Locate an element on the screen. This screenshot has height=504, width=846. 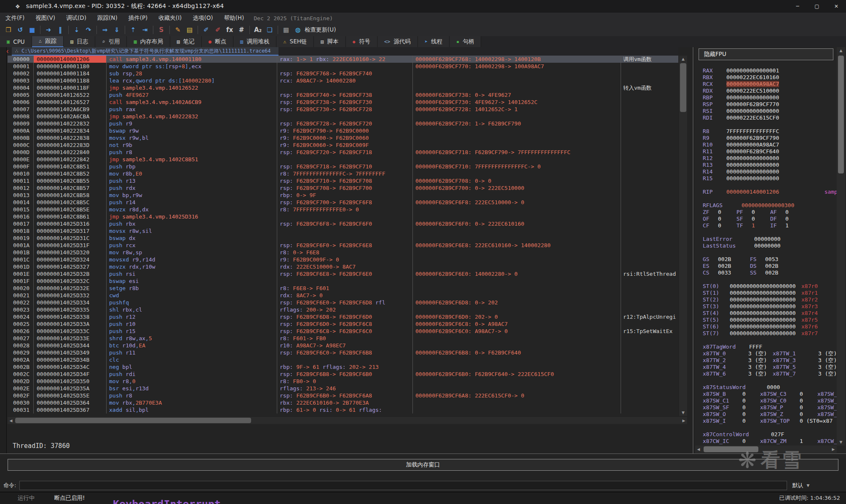
tab-断点: ●断点 is located at coordinates (217, 42).